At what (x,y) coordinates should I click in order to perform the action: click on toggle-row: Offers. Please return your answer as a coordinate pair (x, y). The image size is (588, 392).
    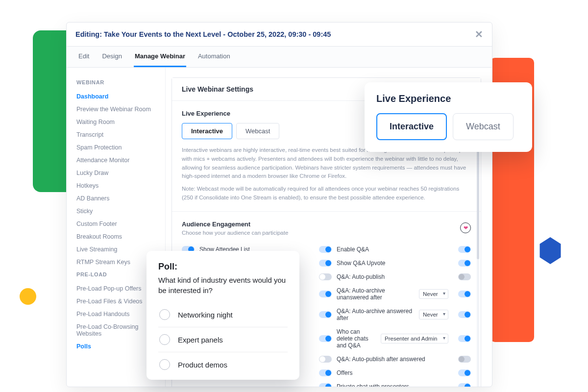
    Looking at the image, I should click on (395, 373).